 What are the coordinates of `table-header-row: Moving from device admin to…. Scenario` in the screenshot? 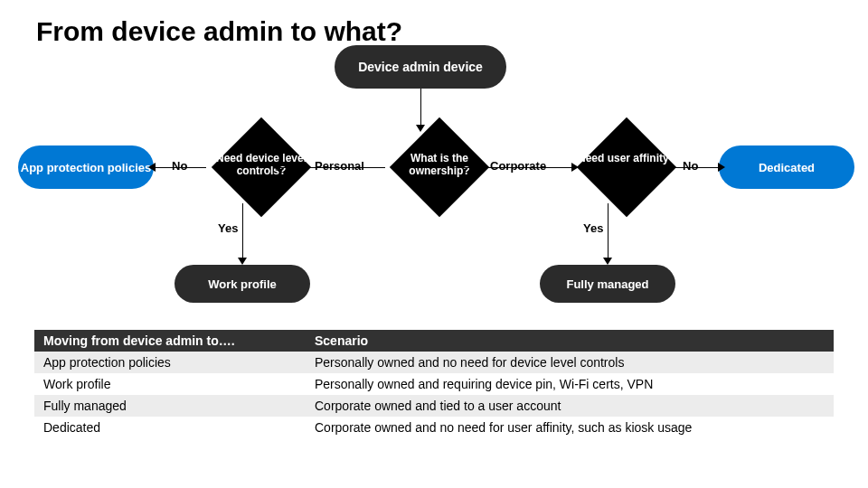 It's located at (434, 341).